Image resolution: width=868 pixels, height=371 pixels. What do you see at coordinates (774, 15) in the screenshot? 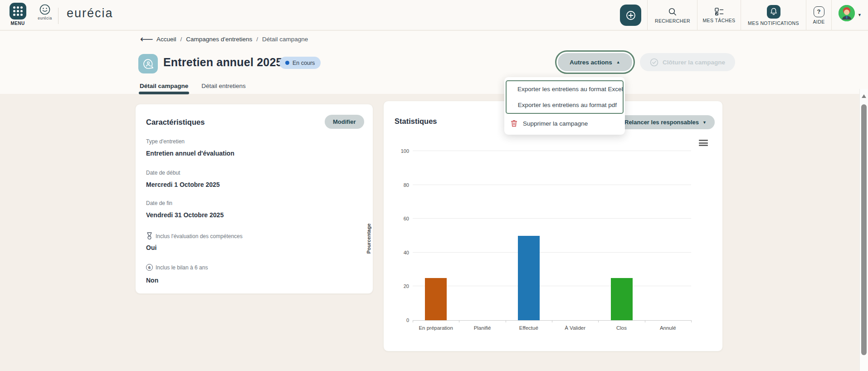
I see `notifications-nav-button: MES NOTIFICATIONS` at bounding box center [774, 15].